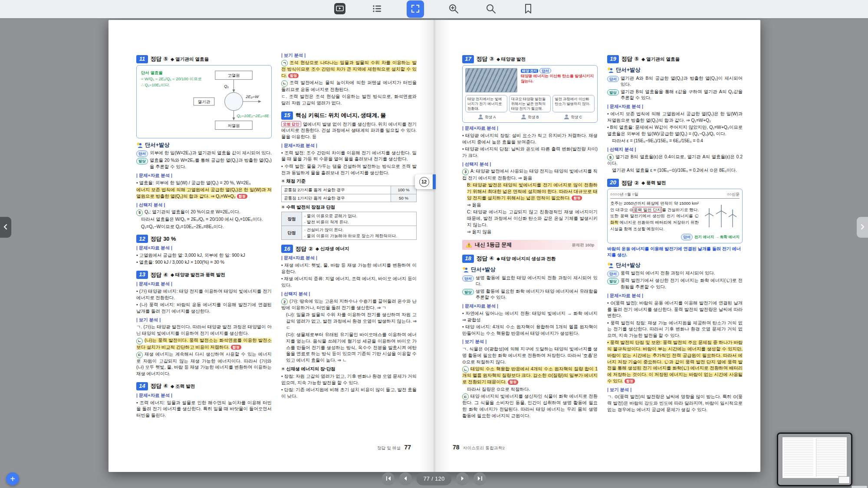 The image size is (868, 488). Describe the element at coordinates (675, 403) in the screenshot. I see `solution-line: ㄱ. ⊙(풍력 발전)의 발전량은 날씨에 영향을 많이 받는다. 특히 ⊙(풍…` at that location.